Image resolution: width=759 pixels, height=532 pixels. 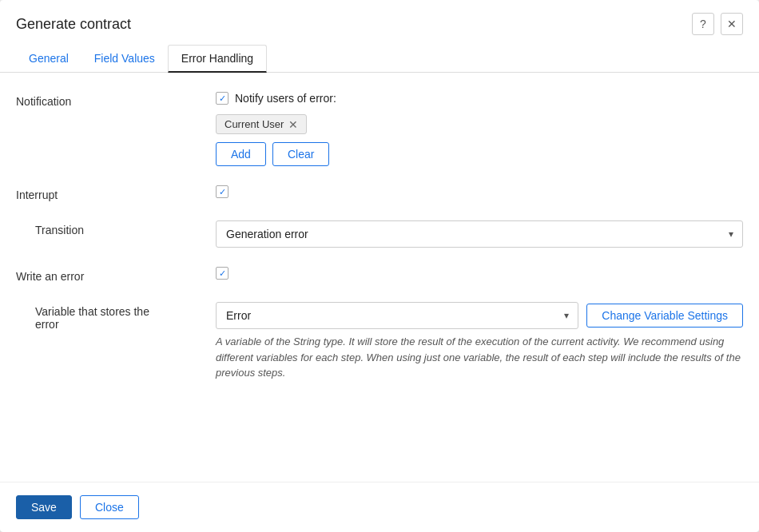 What do you see at coordinates (254, 125) in the screenshot?
I see `tag-label: Current User` at bounding box center [254, 125].